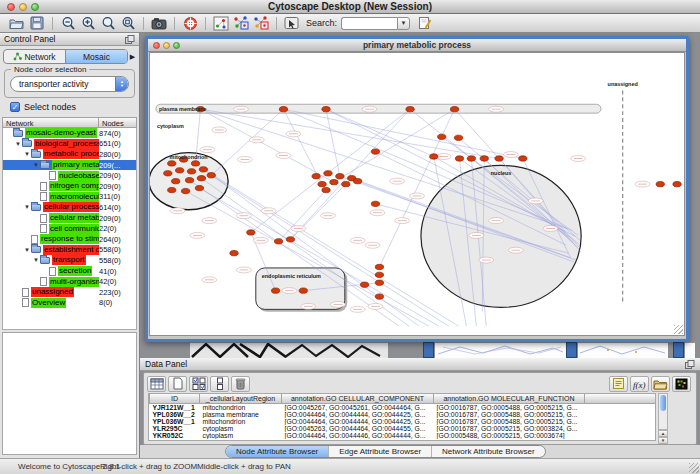 The image size is (700, 474). I want to click on tree-row: ▼transport558(0), so click(70, 260).